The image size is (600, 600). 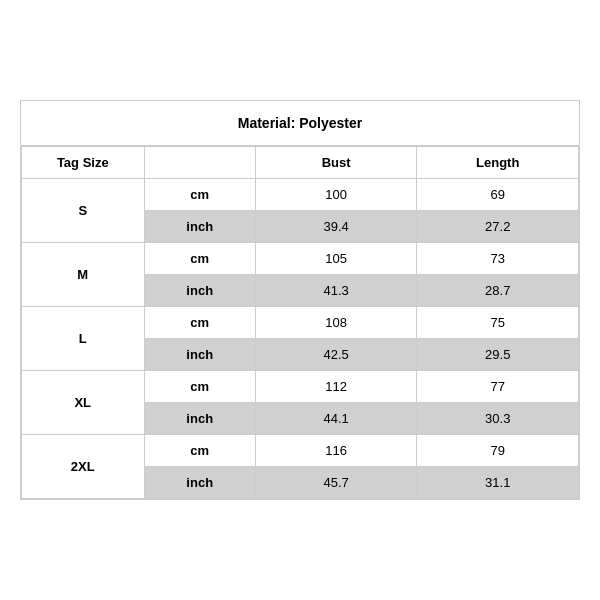 What do you see at coordinates (498, 163) in the screenshot?
I see `length-header: Length` at bounding box center [498, 163].